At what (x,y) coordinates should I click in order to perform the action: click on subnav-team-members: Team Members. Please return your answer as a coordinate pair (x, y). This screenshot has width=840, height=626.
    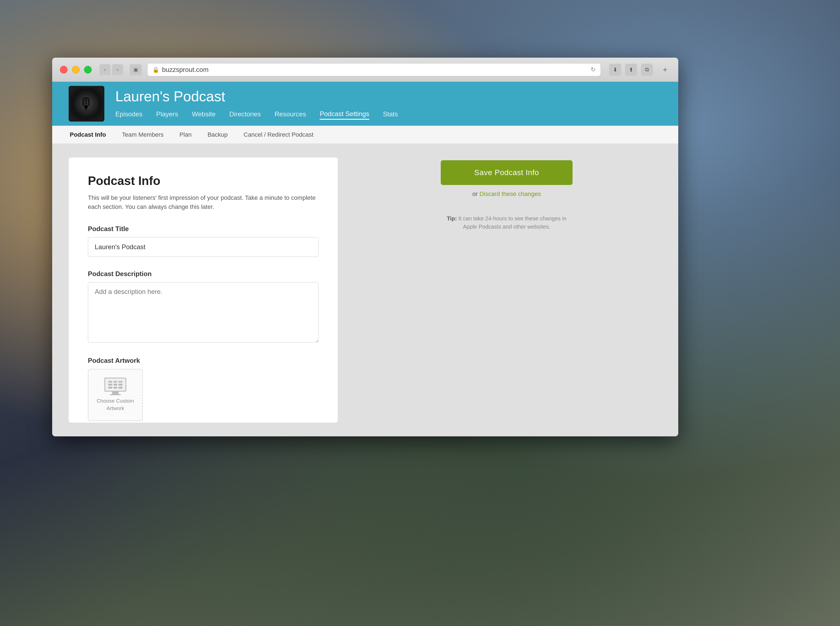
    Looking at the image, I should click on (143, 135).